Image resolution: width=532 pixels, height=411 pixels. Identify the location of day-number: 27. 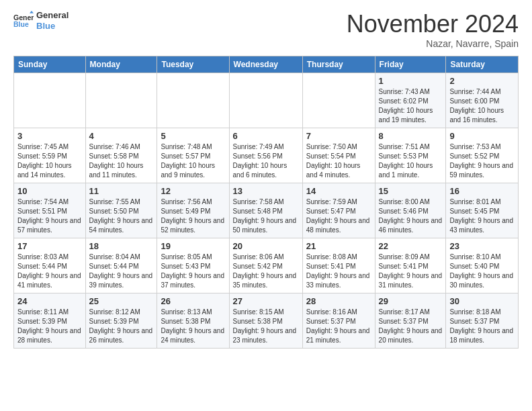
(266, 301).